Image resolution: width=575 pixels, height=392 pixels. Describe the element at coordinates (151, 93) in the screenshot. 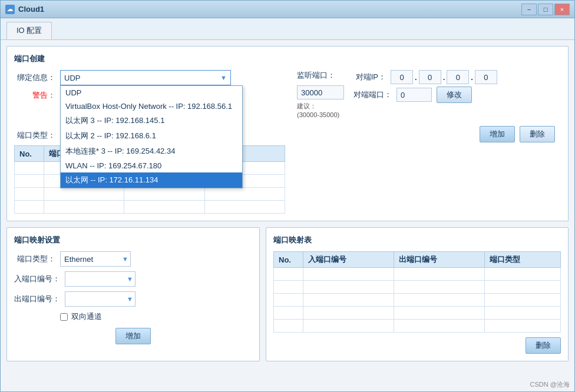

I see `dropdown-item-udp: UDP` at that location.